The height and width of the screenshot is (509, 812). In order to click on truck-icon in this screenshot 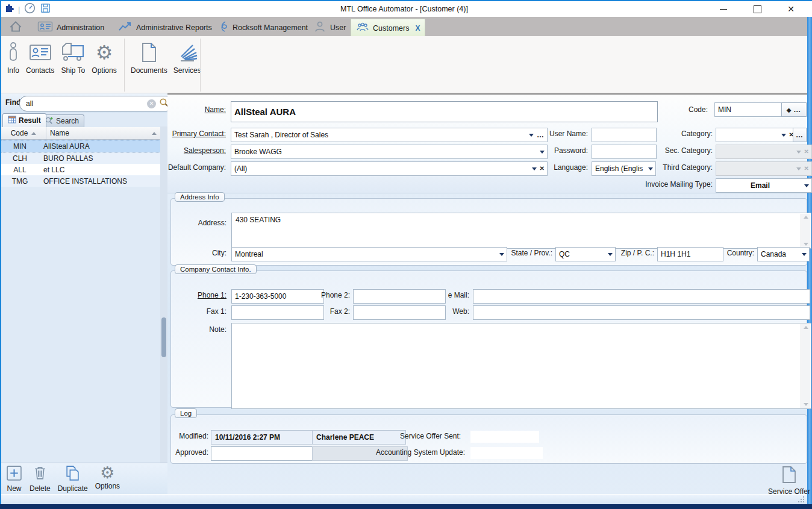, I will do `click(73, 52)`.